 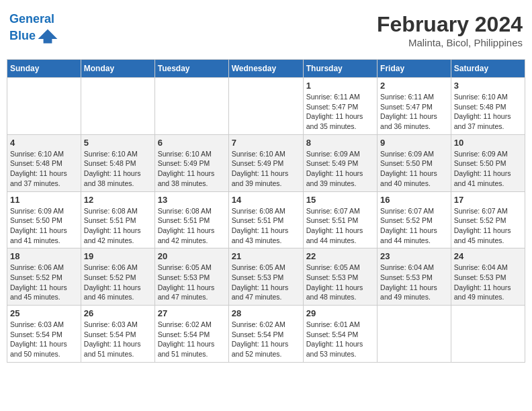 I want to click on location: Malinta, Bicol, Philippines, so click(x=450, y=43).